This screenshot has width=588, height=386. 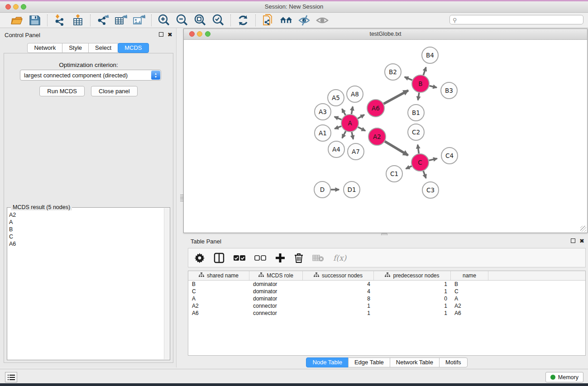 I want to click on zoom-out-icon, so click(x=182, y=20).